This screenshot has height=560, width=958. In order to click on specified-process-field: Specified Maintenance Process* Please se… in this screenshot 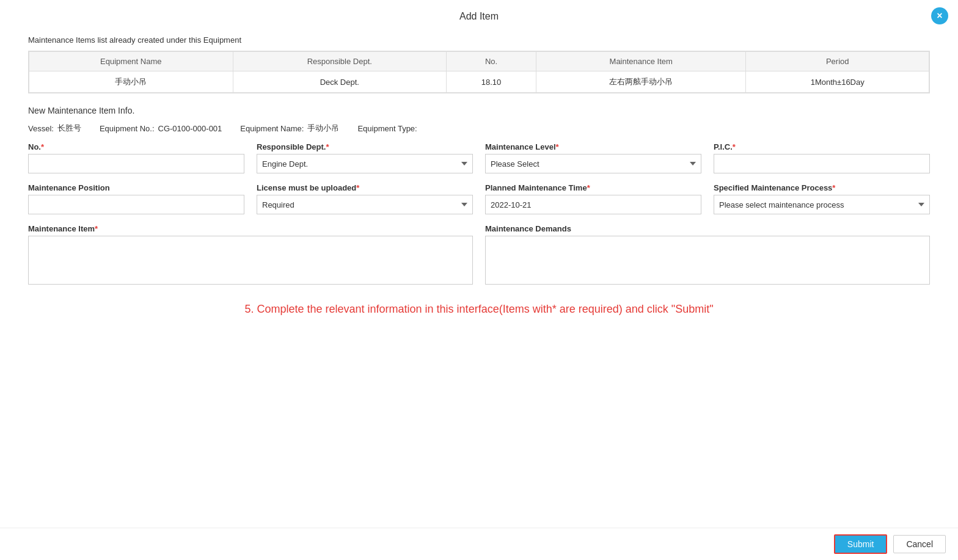, I will do `click(822, 199)`.